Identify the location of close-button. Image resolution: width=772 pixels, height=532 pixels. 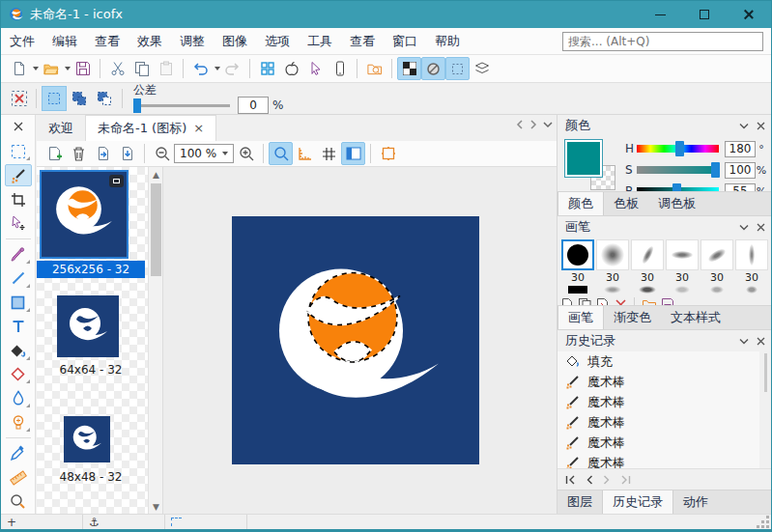
(749, 14).